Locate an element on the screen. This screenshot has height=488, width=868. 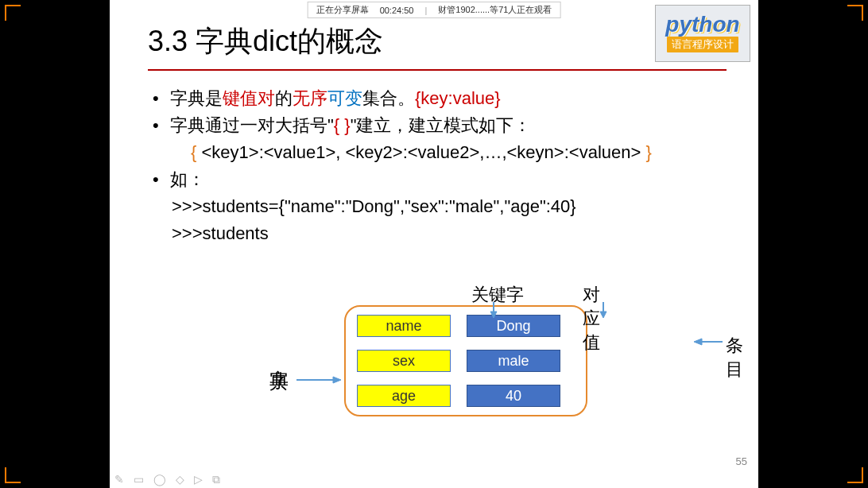
label-value: 对应值 is located at coordinates (591, 319).